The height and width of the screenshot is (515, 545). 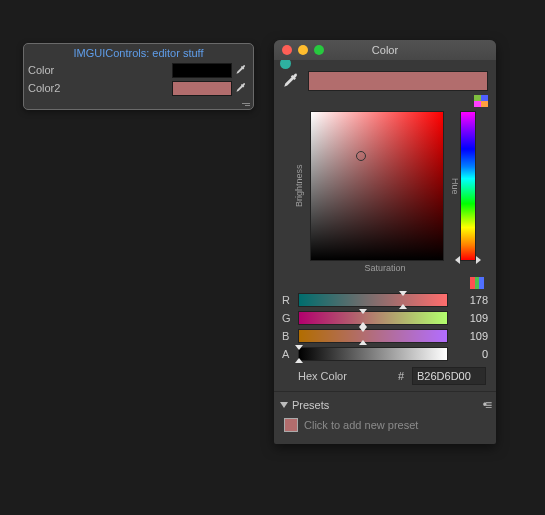 What do you see at coordinates (486, 405) in the screenshot?
I see `presets-menu-icon: •≡` at bounding box center [486, 405].